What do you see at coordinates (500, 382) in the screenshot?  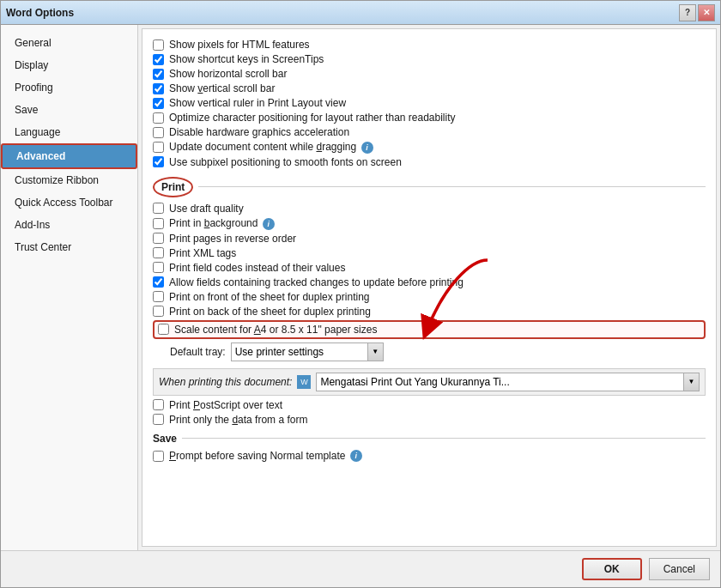 I see `doc-dropdown-select: Mengatasi Print Out Yang Ukurannya Ti...` at bounding box center [500, 382].